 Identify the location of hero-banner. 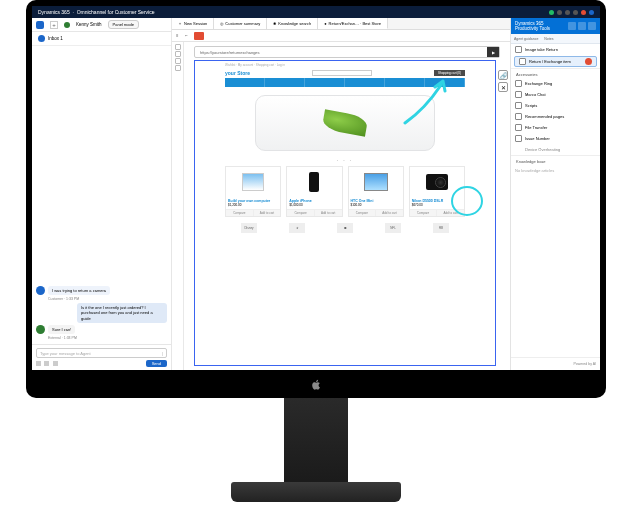
(345, 123).